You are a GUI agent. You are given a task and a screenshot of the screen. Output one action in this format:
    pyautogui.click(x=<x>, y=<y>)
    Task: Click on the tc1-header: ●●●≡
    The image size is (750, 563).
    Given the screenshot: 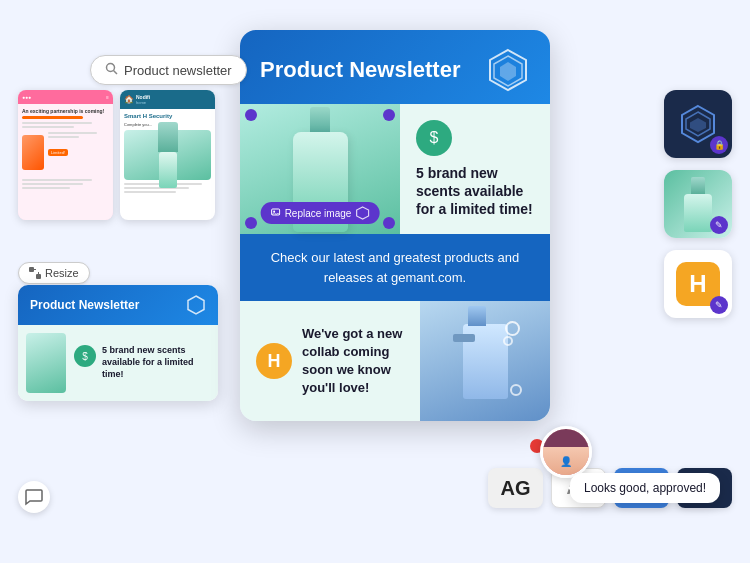 What is the action you would take?
    pyautogui.click(x=66, y=97)
    